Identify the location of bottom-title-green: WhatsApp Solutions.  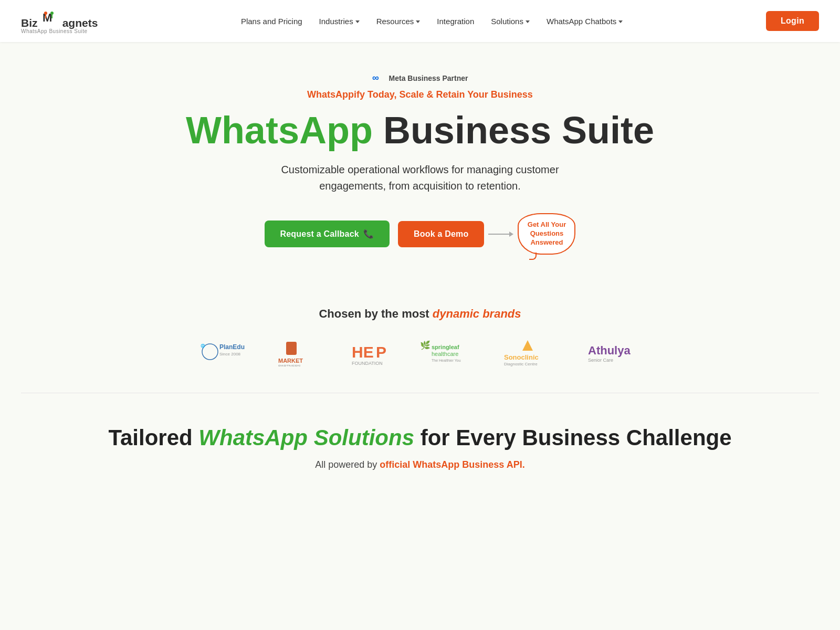
(307, 438).